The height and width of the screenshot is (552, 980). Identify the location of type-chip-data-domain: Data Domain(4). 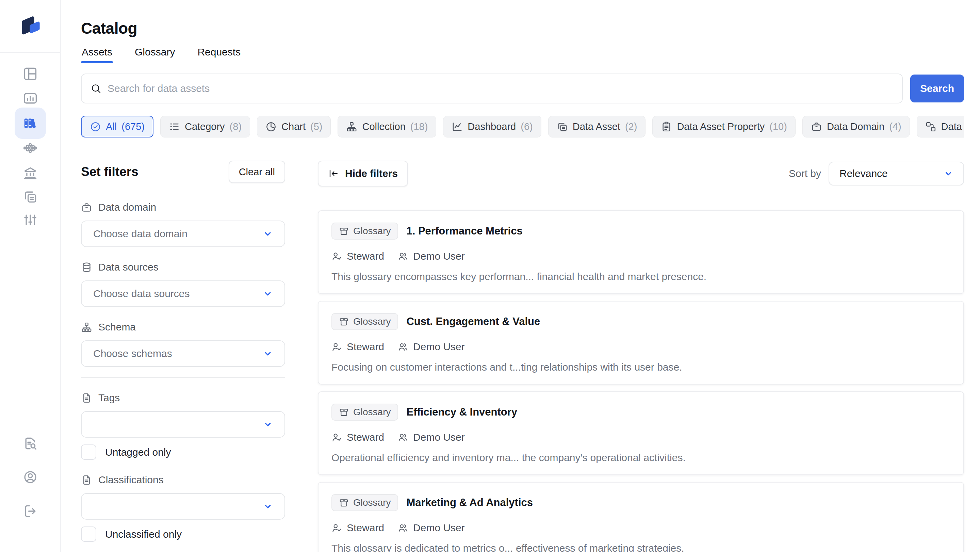
(856, 126).